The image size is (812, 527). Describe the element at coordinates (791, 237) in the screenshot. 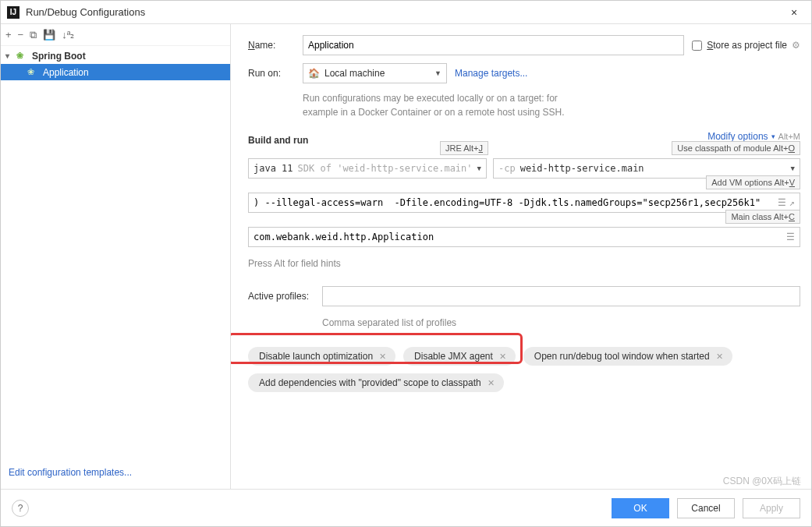

I see `browse-icon: ☰` at that location.